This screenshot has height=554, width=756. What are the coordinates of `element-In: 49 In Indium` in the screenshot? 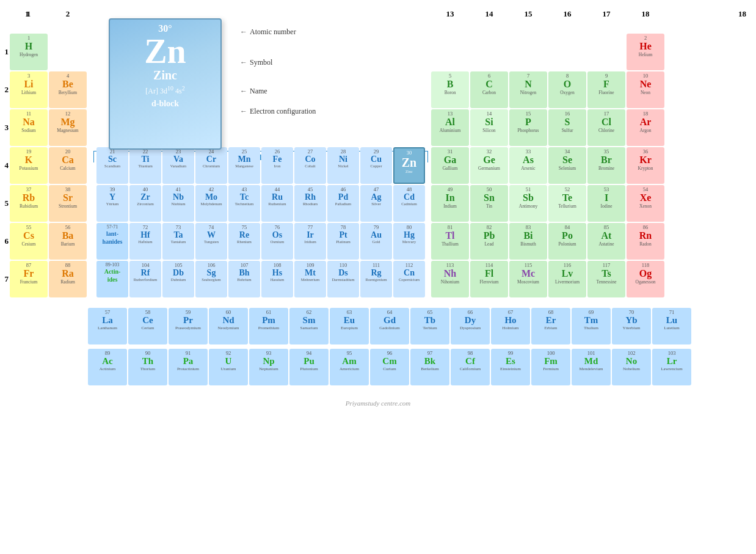 It's located at (450, 203).